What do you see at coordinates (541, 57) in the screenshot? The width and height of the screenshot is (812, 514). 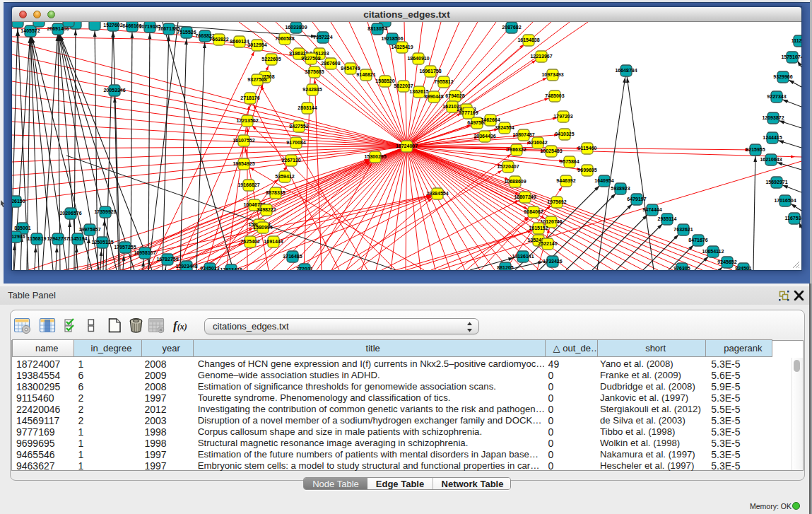 I see `svg-text: 12213967` at bounding box center [541, 57].